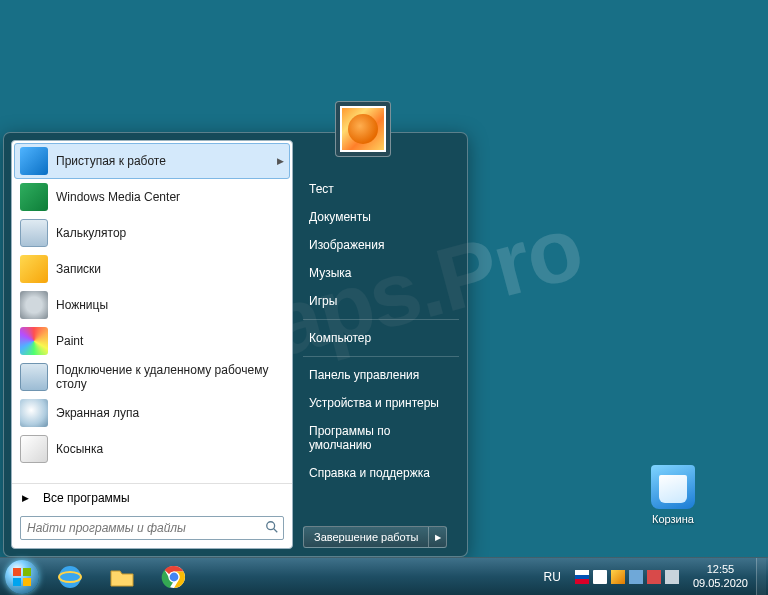  I want to click on tray-action-center-icon, so click(600, 577).